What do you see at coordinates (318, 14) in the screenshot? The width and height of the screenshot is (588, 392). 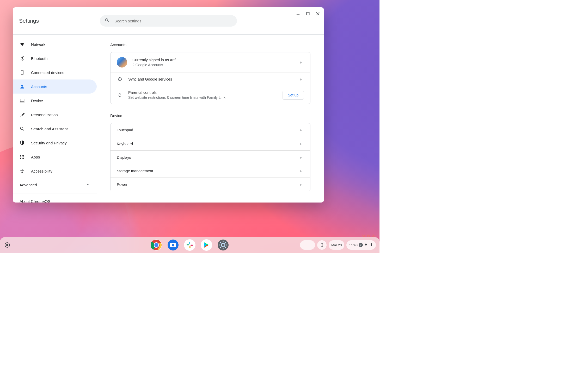 I see `close-button` at bounding box center [318, 14].